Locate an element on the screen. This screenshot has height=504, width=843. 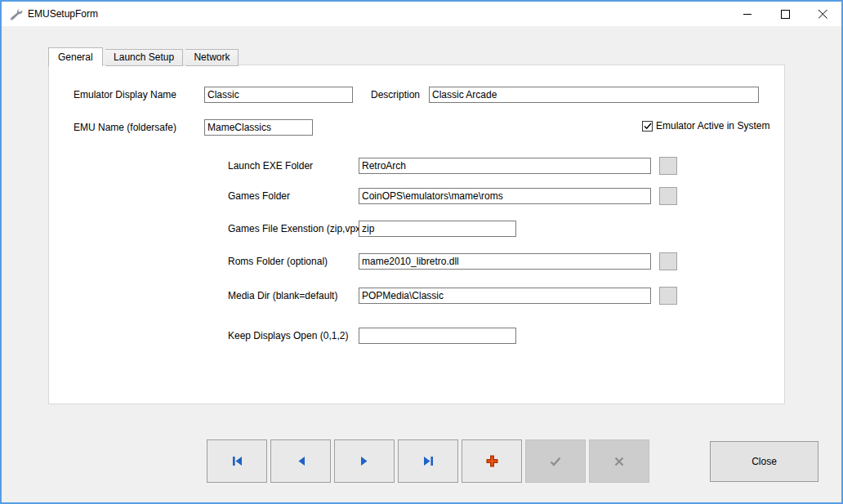
emulator-active-label: Emulator Active in System is located at coordinates (712, 126).